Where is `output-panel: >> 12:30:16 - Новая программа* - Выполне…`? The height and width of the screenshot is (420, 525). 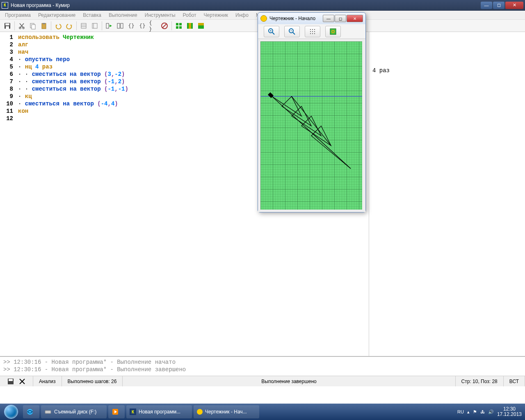
output-panel: >> 12:30:16 - Новая программа* - Выполне… is located at coordinates (262, 366).